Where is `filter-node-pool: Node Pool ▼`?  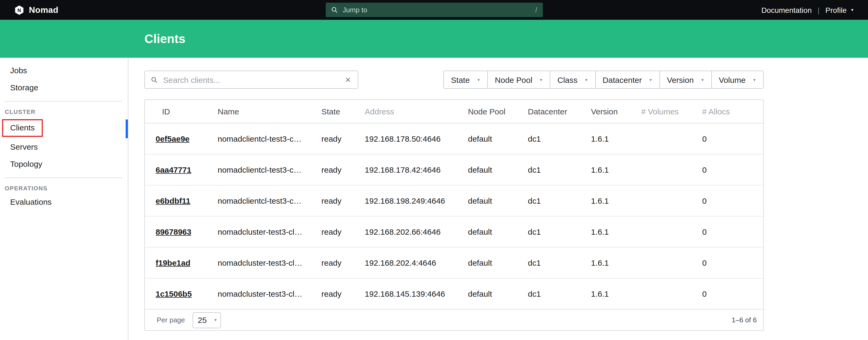
filter-node-pool: Node Pool ▼ is located at coordinates (519, 80).